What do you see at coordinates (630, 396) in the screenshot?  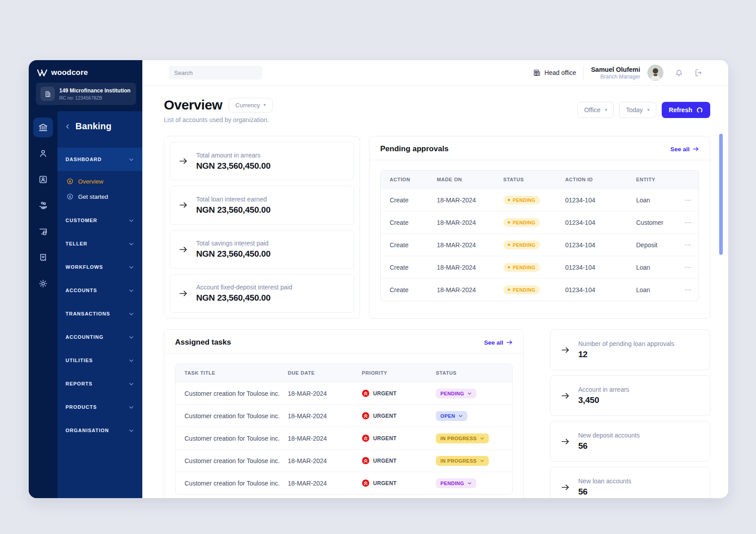 I see `summary-card-account-in-arrears: Account in arrears 3,450` at bounding box center [630, 396].